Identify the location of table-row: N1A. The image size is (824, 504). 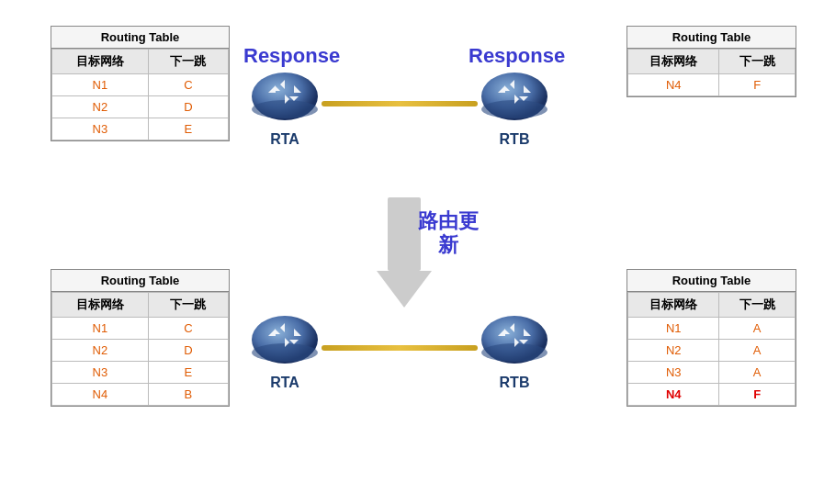
(712, 329).